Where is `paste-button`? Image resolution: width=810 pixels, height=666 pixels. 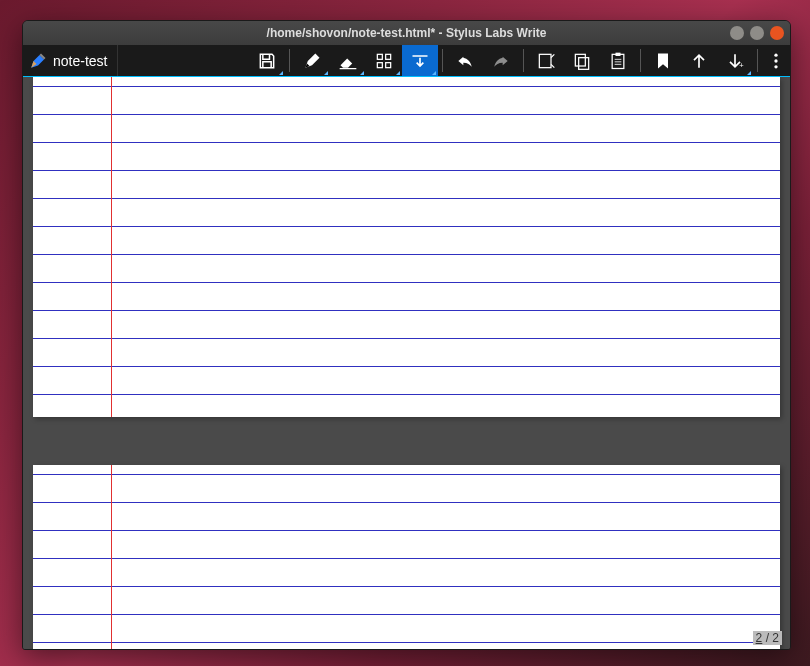 paste-button is located at coordinates (618, 60).